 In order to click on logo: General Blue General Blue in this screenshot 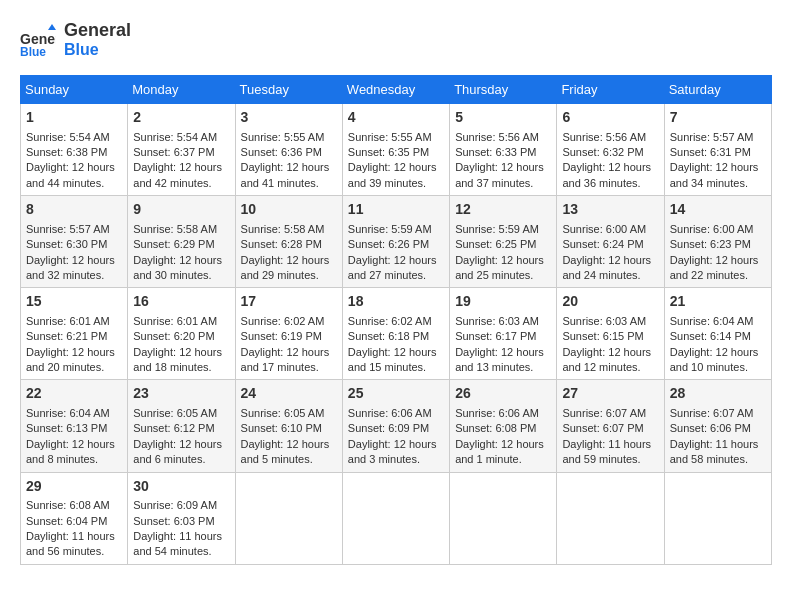, I will do `click(76, 40)`.